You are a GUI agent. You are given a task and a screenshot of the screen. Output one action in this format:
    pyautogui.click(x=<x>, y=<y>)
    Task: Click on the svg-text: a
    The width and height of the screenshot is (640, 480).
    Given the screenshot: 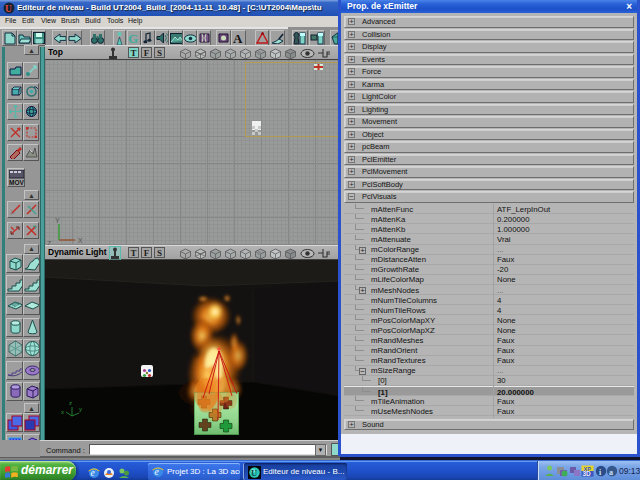 What is the action you would take?
    pyautogui.click(x=611, y=472)
    